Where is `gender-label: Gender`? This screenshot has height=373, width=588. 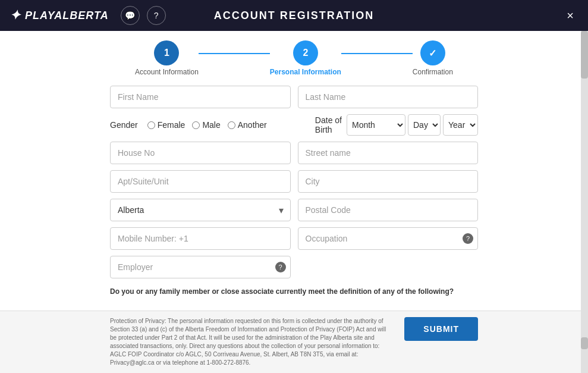
gender-label: Gender is located at coordinates (124, 125).